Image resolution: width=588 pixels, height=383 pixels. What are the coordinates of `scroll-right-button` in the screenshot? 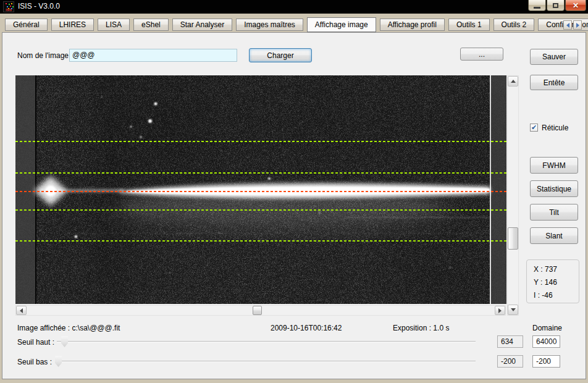 It's located at (500, 310).